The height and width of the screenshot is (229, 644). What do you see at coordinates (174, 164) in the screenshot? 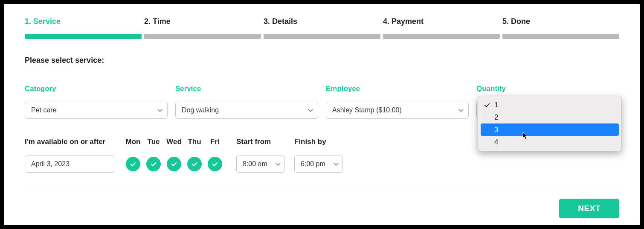
I see `day-toggle-wed` at bounding box center [174, 164].